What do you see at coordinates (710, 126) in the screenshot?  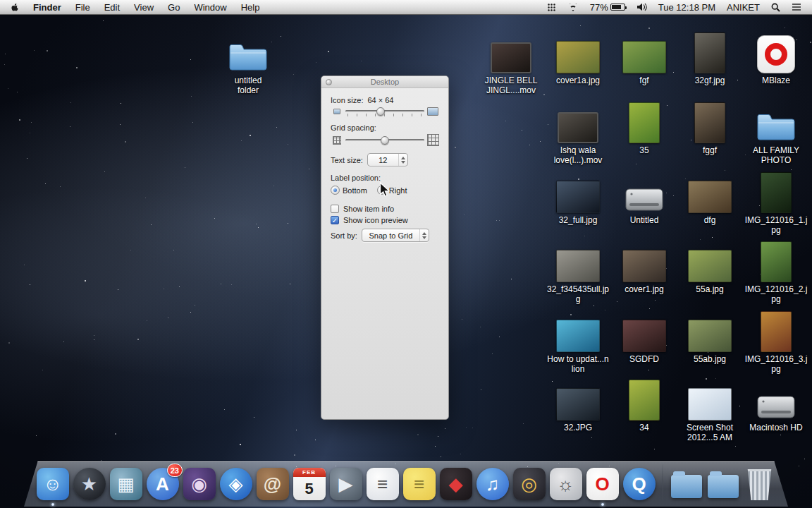 I see `desktop-icon-fggf: fggf` at bounding box center [710, 126].